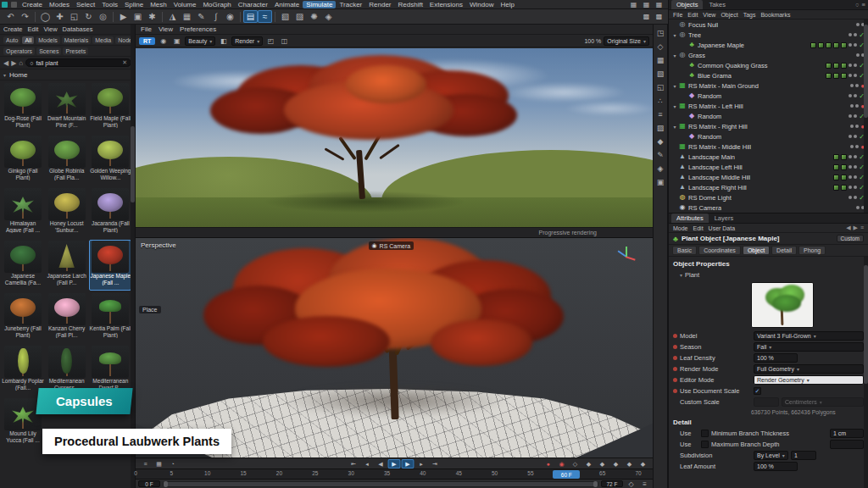  What do you see at coordinates (217, 5) in the screenshot?
I see `menu-mograph: MoGraph` at bounding box center [217, 5].